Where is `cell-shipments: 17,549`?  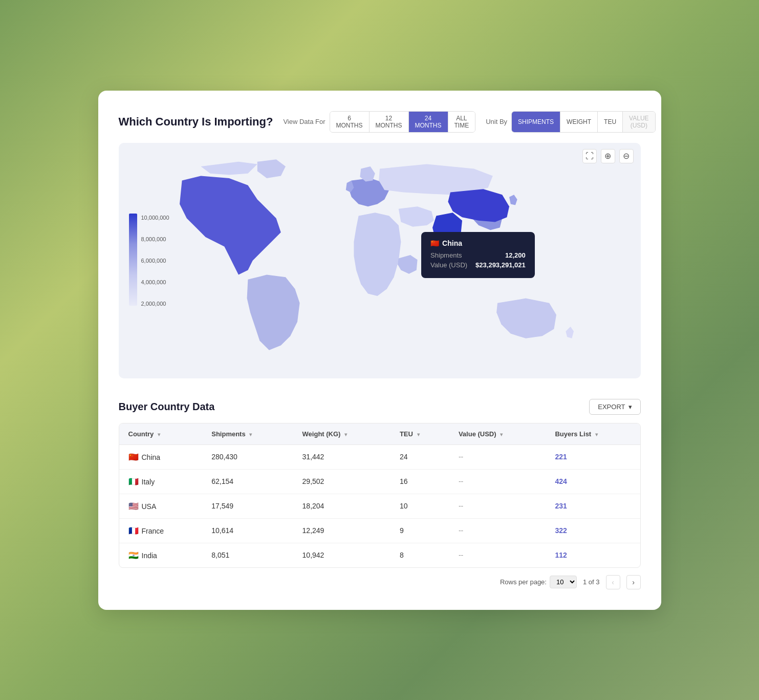 cell-shipments: 17,549 is located at coordinates (248, 506).